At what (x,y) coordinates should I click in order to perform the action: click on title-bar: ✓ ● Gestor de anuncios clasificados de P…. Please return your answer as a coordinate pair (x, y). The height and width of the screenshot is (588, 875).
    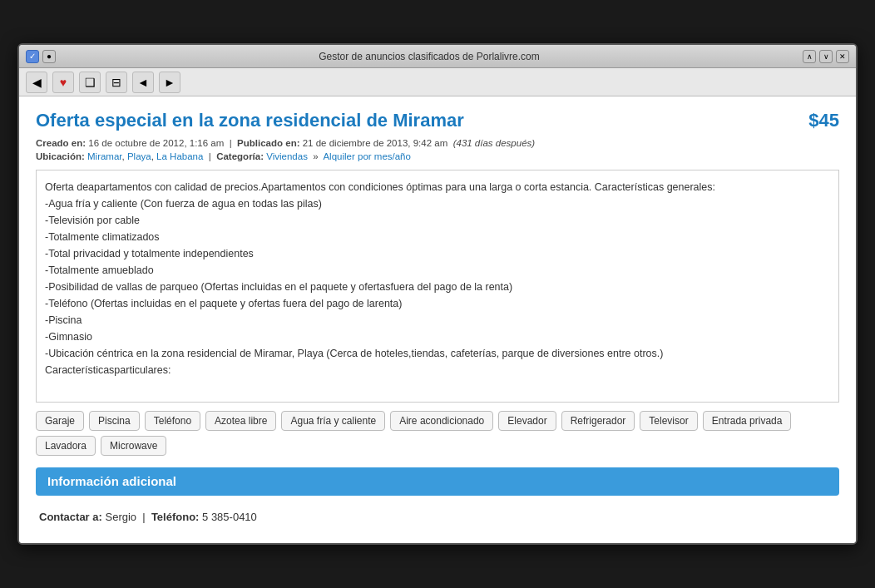
    Looking at the image, I should click on (438, 57).